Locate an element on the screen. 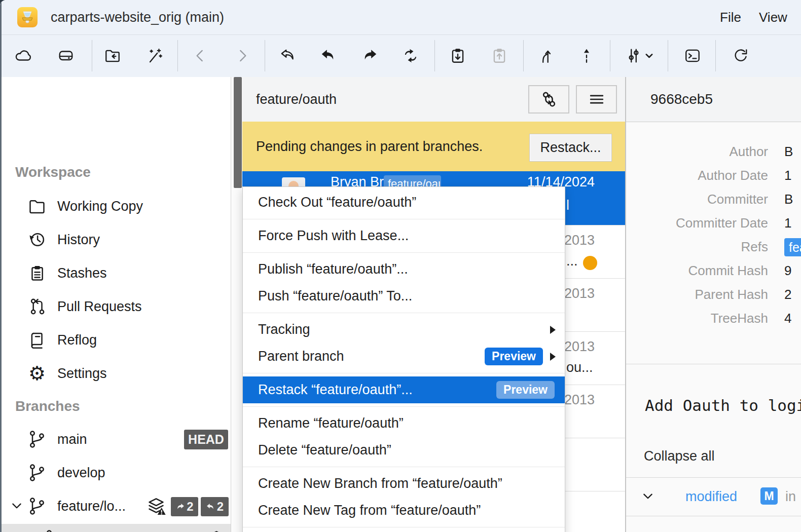 Image resolution: width=801 pixels, height=532 pixels. sidebar-item-stashes: Stashes is located at coordinates (116, 273).